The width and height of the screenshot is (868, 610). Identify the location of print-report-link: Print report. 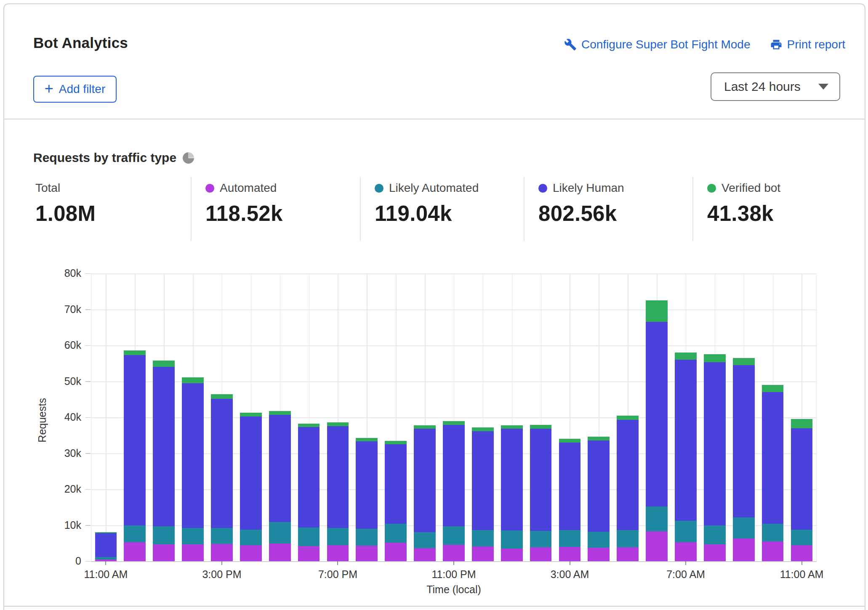
(808, 45).